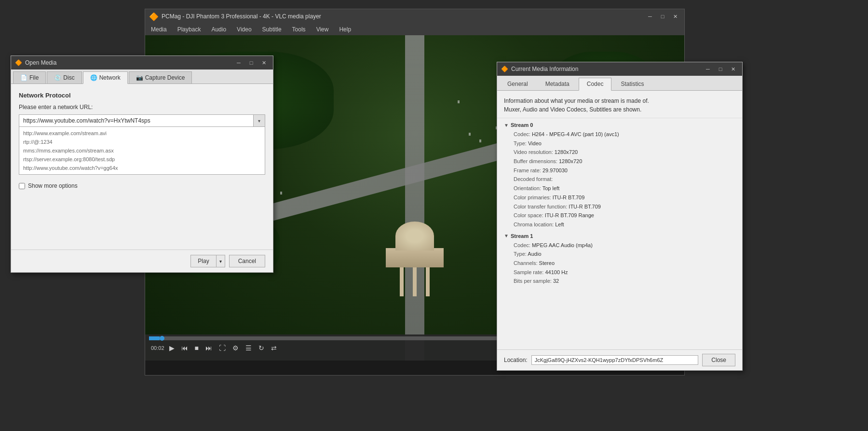 This screenshot has height=431, width=868. I want to click on stream-0-item-4: Frame rate: 29.970030, so click(620, 171).